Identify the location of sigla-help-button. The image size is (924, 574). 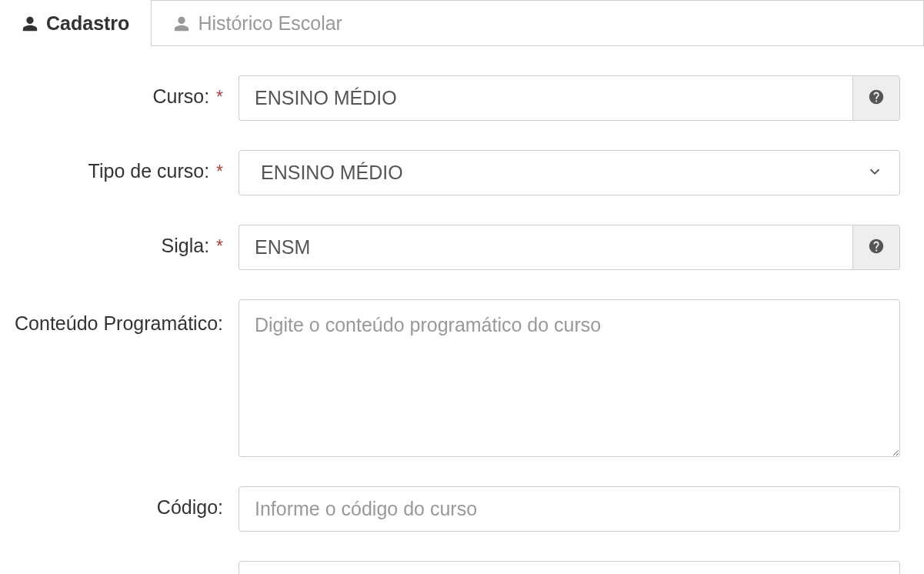
(876, 248).